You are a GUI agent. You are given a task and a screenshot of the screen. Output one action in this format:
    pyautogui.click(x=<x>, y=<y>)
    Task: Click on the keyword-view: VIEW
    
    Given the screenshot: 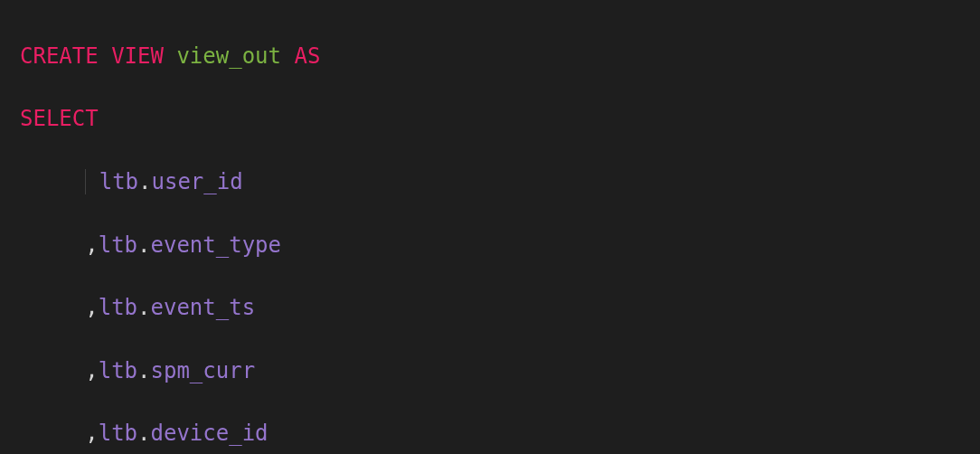 What is the action you would take?
    pyautogui.click(x=137, y=56)
    